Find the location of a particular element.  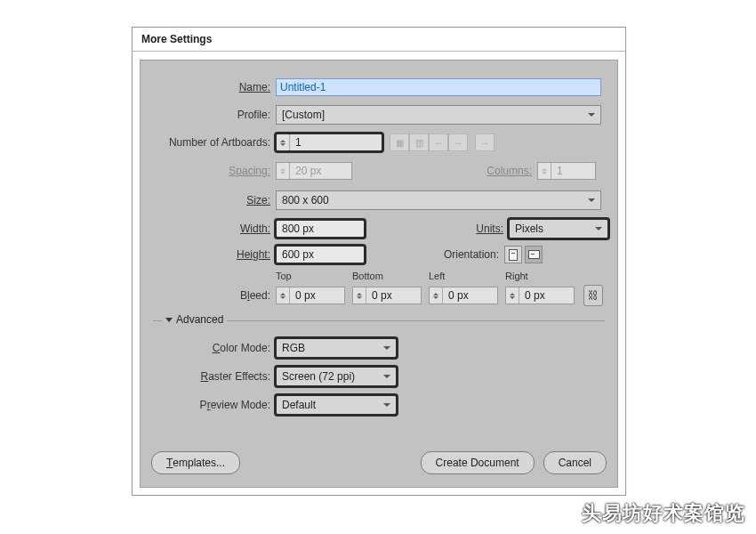

advanced-toggle: Advanced is located at coordinates (194, 320).